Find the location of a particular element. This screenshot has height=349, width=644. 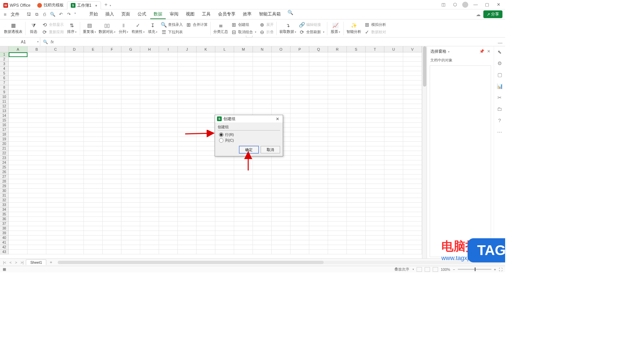

hamburger-icon: ≡ is located at coordinates (5, 14).